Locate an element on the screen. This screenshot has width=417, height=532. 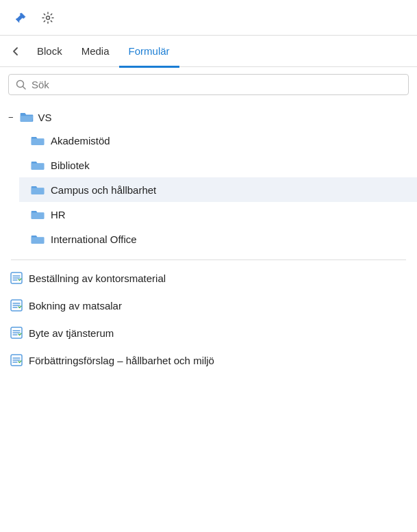
form-item-2: Byte av tjänsterum is located at coordinates (208, 333).